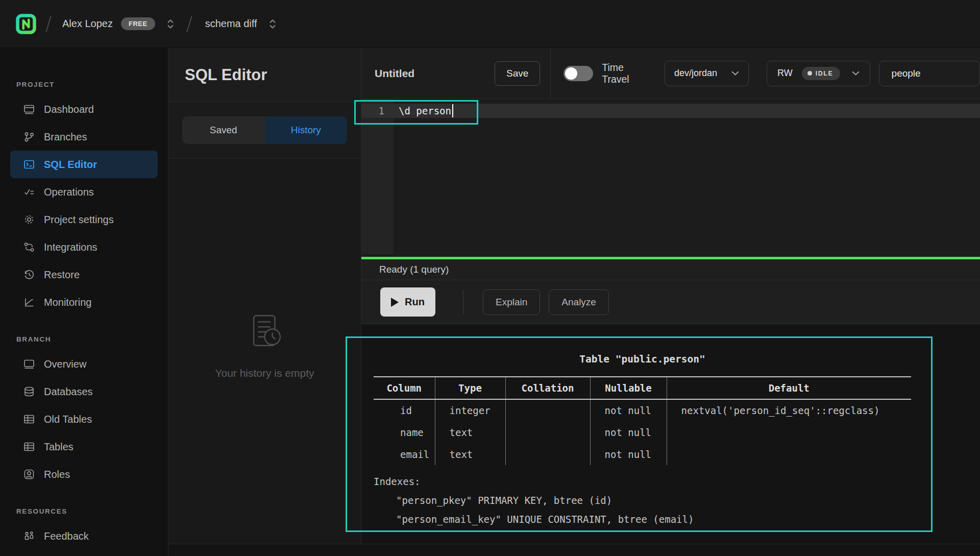 This screenshot has height=556, width=980. Describe the element at coordinates (69, 109) in the screenshot. I see `sidebar-item-label: Dashboard` at that location.